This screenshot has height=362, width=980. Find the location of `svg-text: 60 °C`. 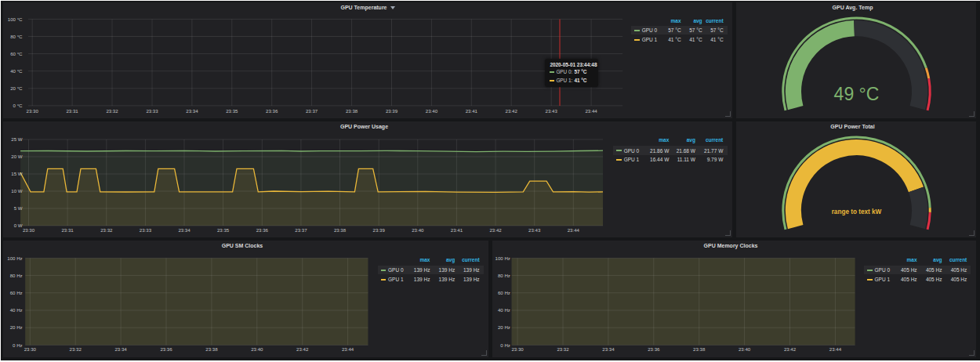

svg-text: 60 °C is located at coordinates (16, 53).